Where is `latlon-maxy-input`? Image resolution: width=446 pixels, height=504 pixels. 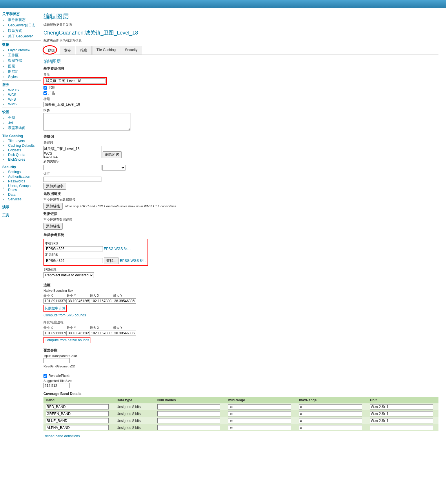 latlon-maxy-input is located at coordinates (125, 333).